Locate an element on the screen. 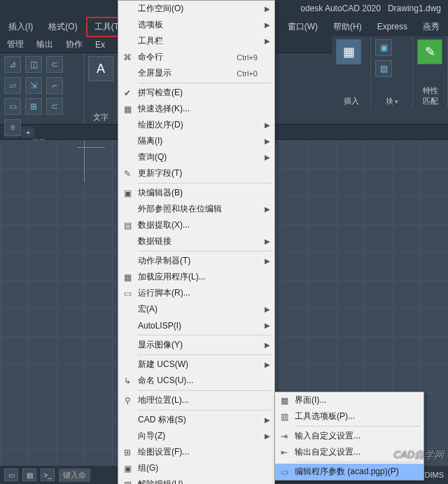 This screenshot has height=484, width=448. tools-menu-item: ▣组(G) is located at coordinates (196, 468).